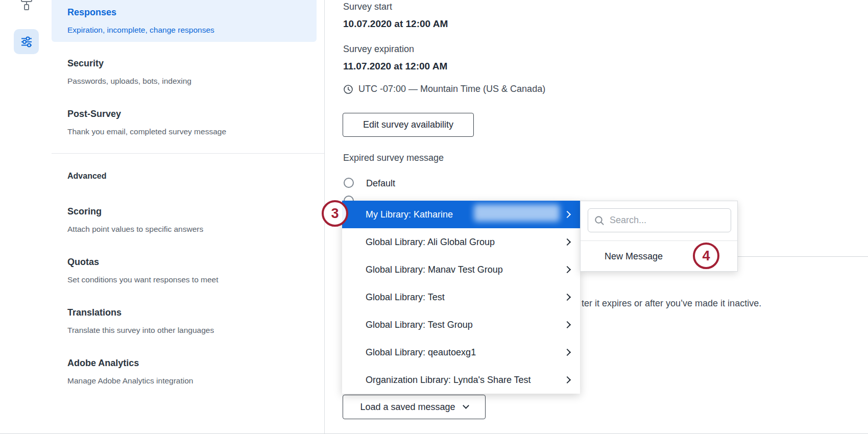  I want to click on sidebar-item-subtitle: Attach point values to specific answers, so click(187, 229).